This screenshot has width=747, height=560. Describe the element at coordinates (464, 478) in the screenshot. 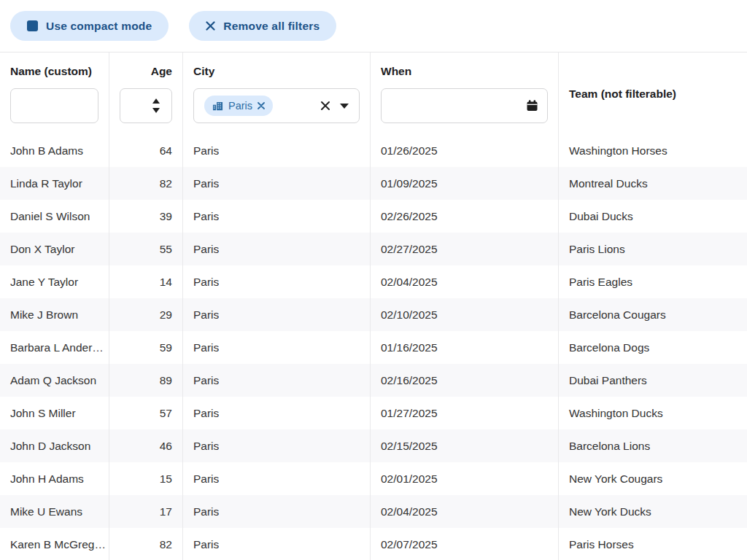

I see `cell-when: 02/01/2025` at that location.